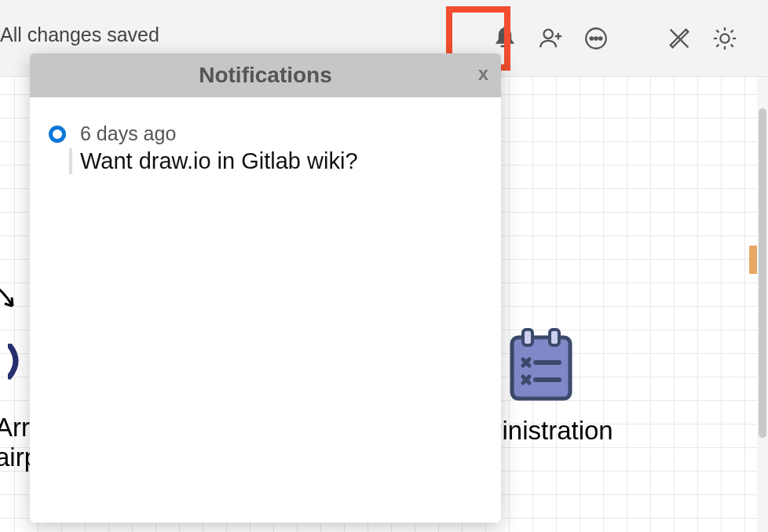 The height and width of the screenshot is (532, 768). What do you see at coordinates (763, 273) in the screenshot?
I see `scrollbar-thumb` at bounding box center [763, 273].